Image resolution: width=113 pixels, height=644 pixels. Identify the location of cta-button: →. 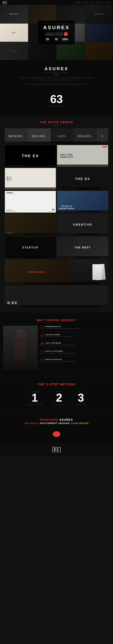
(56, 434).